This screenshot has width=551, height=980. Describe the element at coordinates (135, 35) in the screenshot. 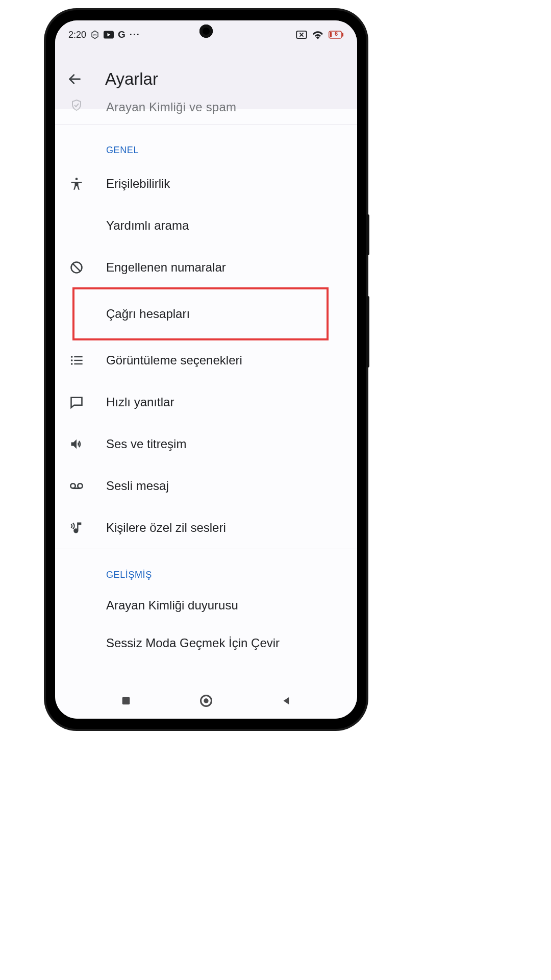

I see `more-notifications-icon: ···` at that location.